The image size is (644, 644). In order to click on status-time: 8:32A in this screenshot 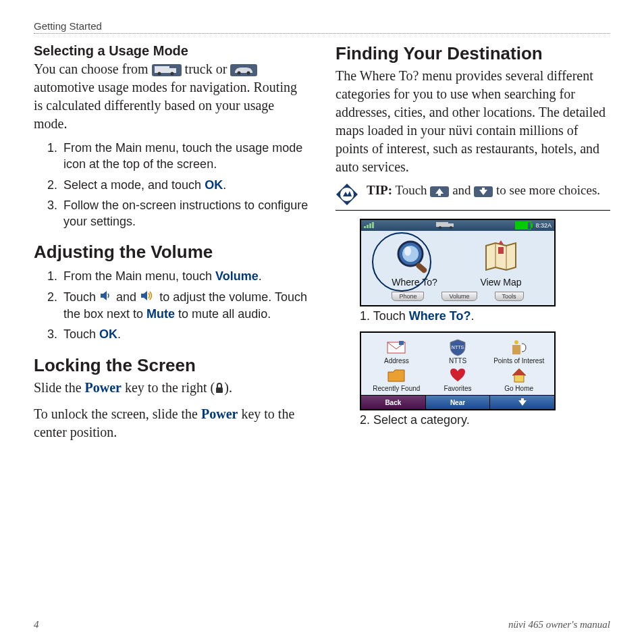, I will do `click(543, 225)`.